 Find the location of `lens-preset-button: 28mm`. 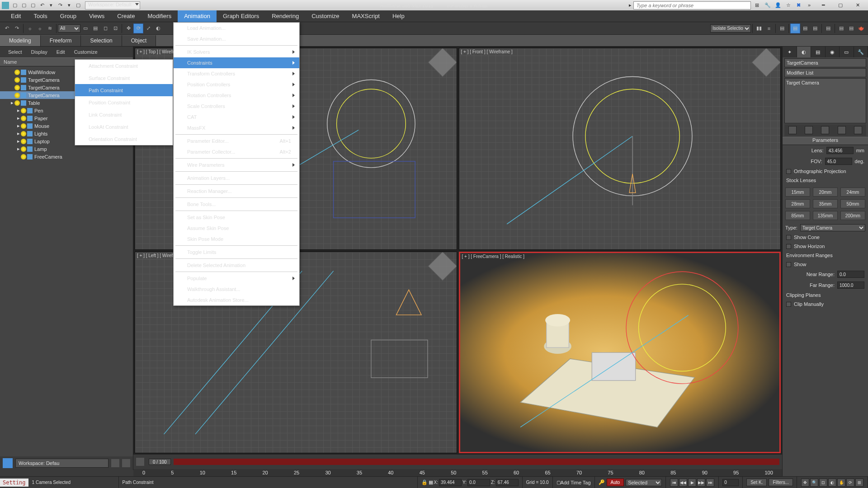

lens-preset-button: 28mm is located at coordinates (797, 204).